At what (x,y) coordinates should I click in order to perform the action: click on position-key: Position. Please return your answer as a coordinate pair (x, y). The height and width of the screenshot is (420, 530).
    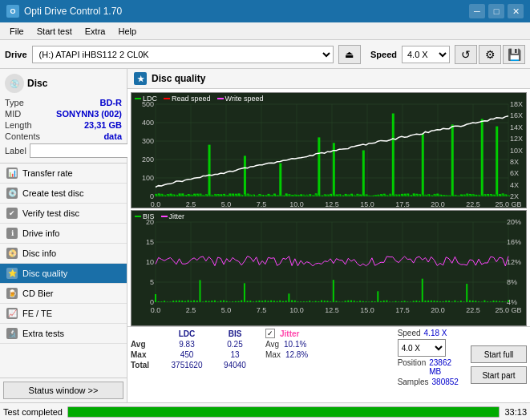
    Looking at the image, I should click on (412, 367).